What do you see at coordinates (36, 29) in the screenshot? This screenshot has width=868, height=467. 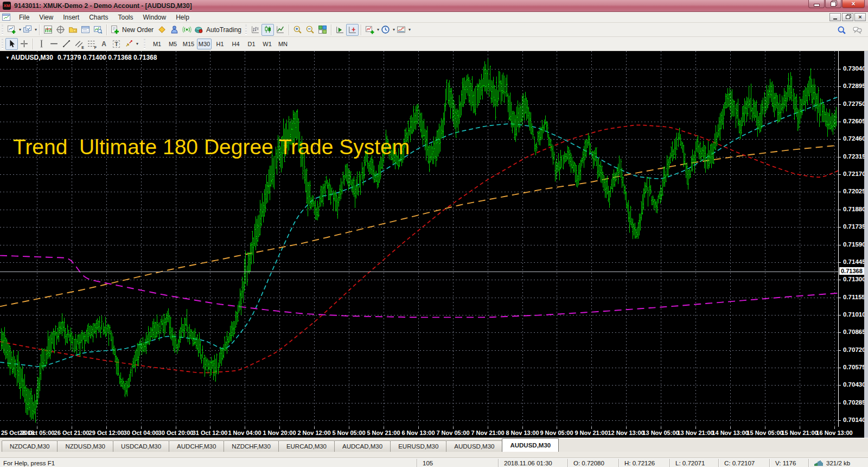 I see `profiles-caret-icon: ▾` at bounding box center [36, 29].